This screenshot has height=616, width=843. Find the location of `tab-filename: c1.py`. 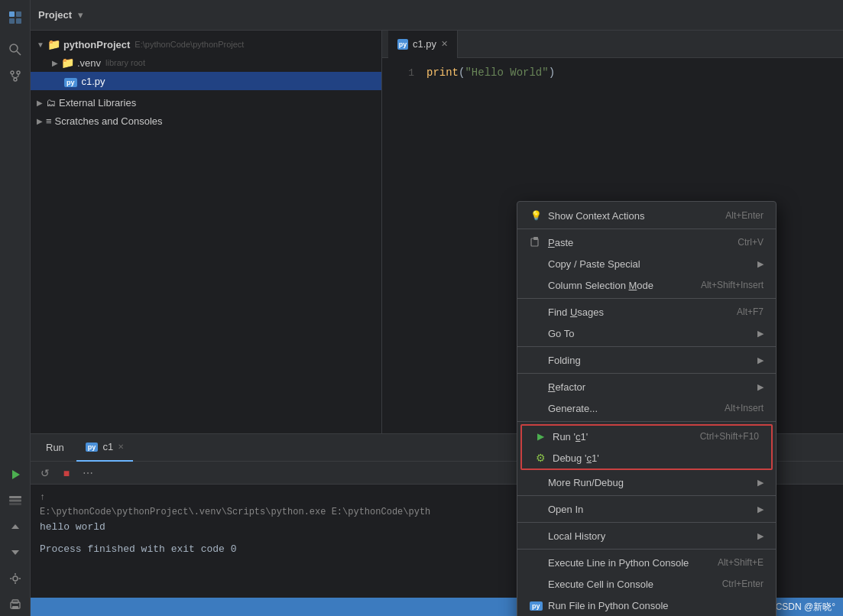

tab-filename: c1.py is located at coordinates (425, 44).